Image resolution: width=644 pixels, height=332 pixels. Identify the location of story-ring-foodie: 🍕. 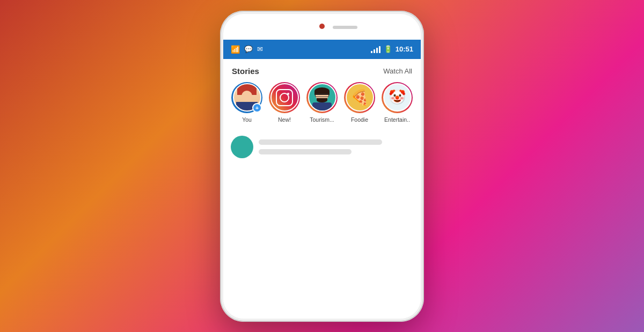
(360, 98).